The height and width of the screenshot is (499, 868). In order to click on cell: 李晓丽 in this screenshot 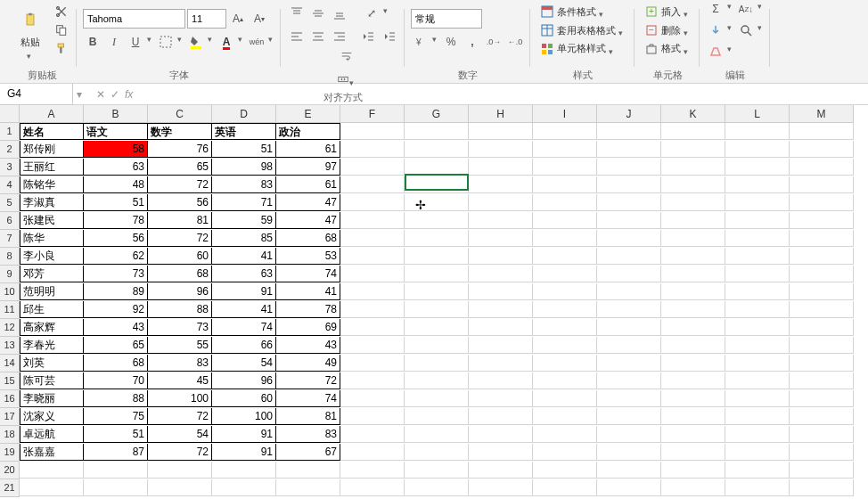, I will do `click(52, 399)`.